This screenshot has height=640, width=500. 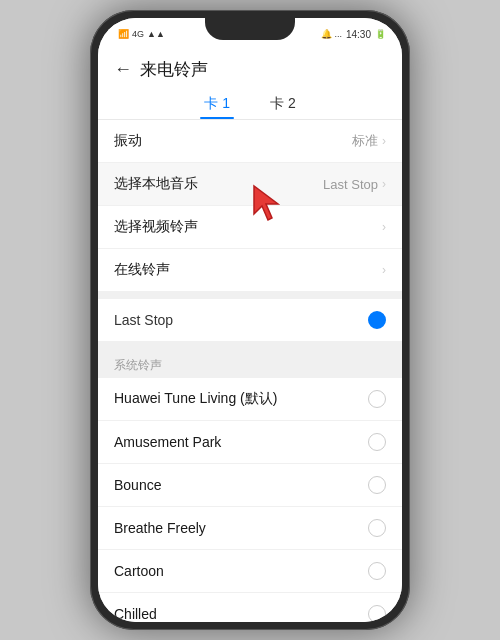 What do you see at coordinates (369, 141) in the screenshot?
I see `vibrate-value: 标准 ›` at bounding box center [369, 141].